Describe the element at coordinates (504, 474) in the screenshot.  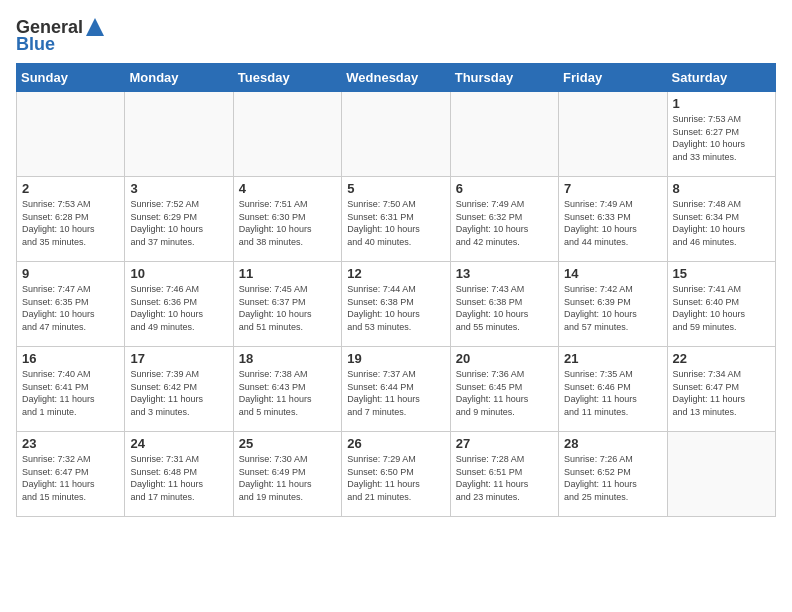
I see `calendar-cell: 27Sunrise: 7:28 AM Sunset: 6:51 PM Dayli…` at that location.